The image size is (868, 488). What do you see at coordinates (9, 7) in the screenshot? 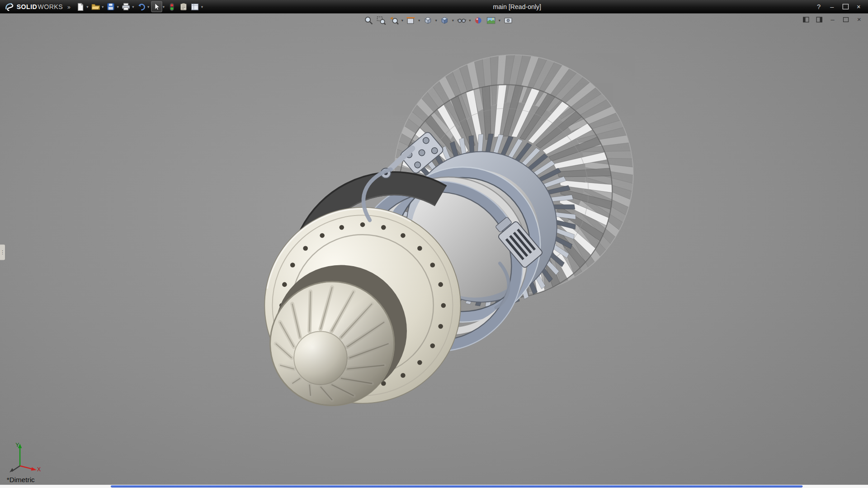
I see `3ds-logo-icon` at bounding box center [9, 7].